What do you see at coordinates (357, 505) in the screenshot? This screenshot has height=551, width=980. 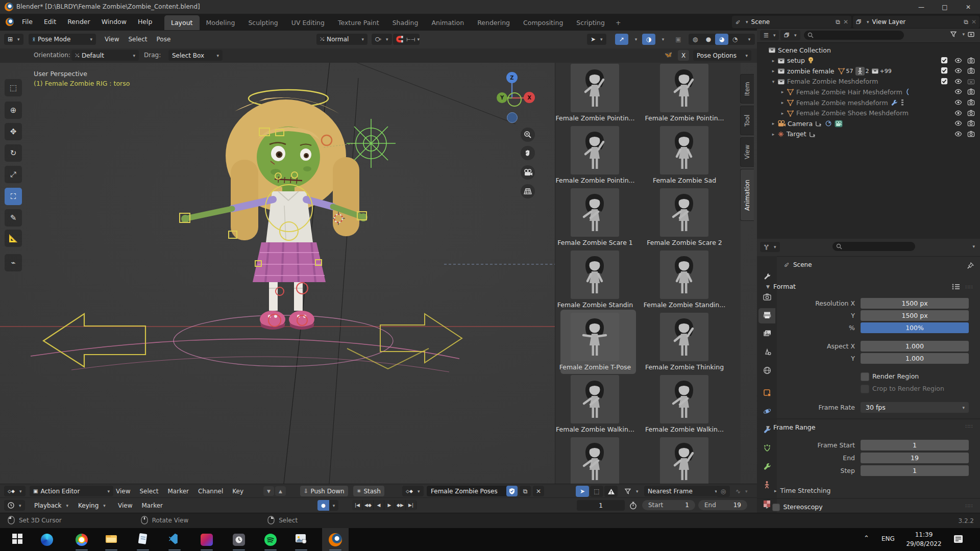 I see `jump-to-start-button: |◀` at bounding box center [357, 505].